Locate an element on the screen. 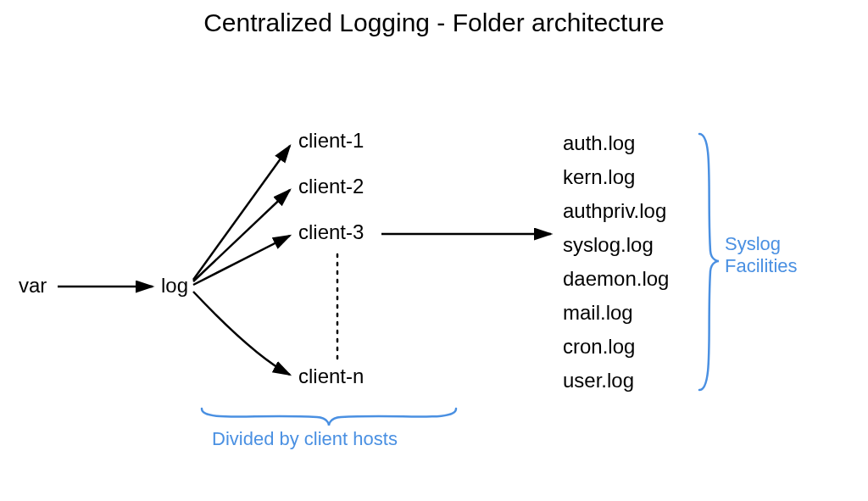 Image resolution: width=868 pixels, height=501 pixels. node-var: var is located at coordinates (32, 286).